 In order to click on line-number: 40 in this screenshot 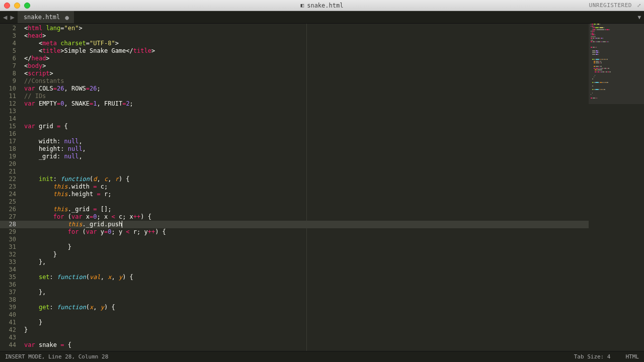, I will do `click(8, 315)`.